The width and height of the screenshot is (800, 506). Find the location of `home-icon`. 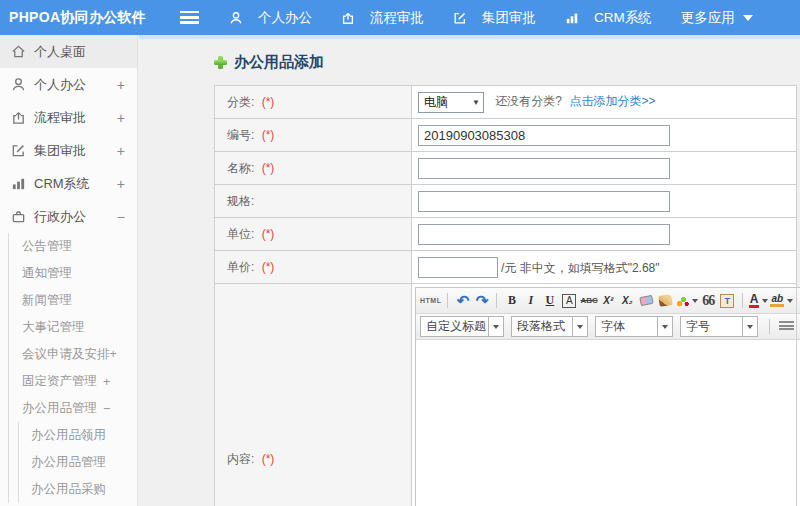

home-icon is located at coordinates (19, 52).